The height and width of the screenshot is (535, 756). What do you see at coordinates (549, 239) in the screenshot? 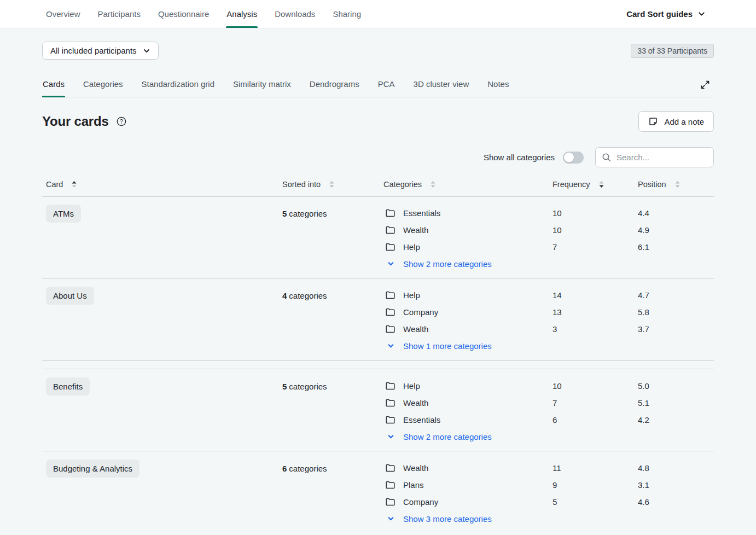
I see `categories-cell: Essentials 10 4.4 Wealth 10 4.9 Help 7 6…` at bounding box center [549, 239].